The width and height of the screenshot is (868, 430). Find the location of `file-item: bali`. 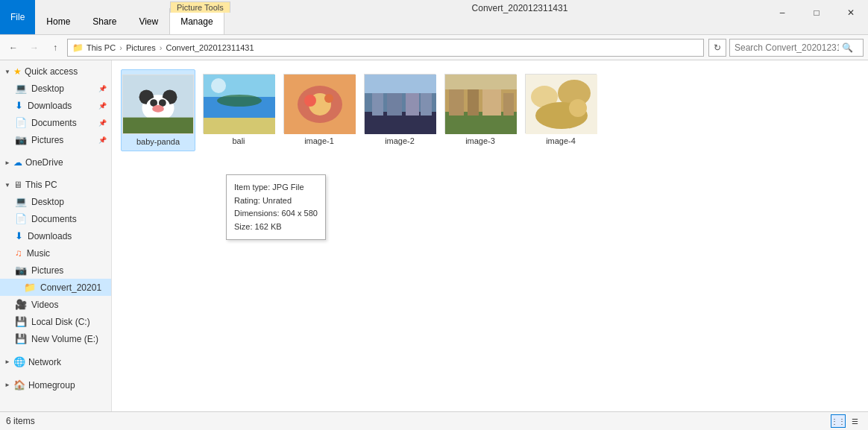

file-item: bali is located at coordinates (239, 110).